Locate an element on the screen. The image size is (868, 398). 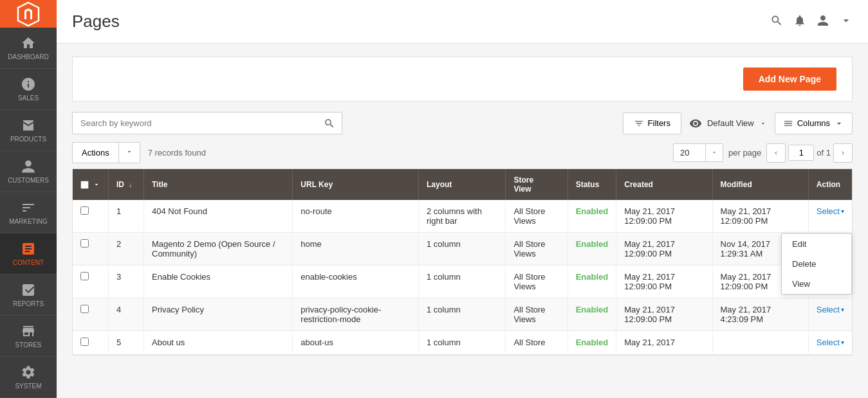
table-header-row: ID ↓ Title URL Key Layout StoreView Stat… is located at coordinates (462, 185).